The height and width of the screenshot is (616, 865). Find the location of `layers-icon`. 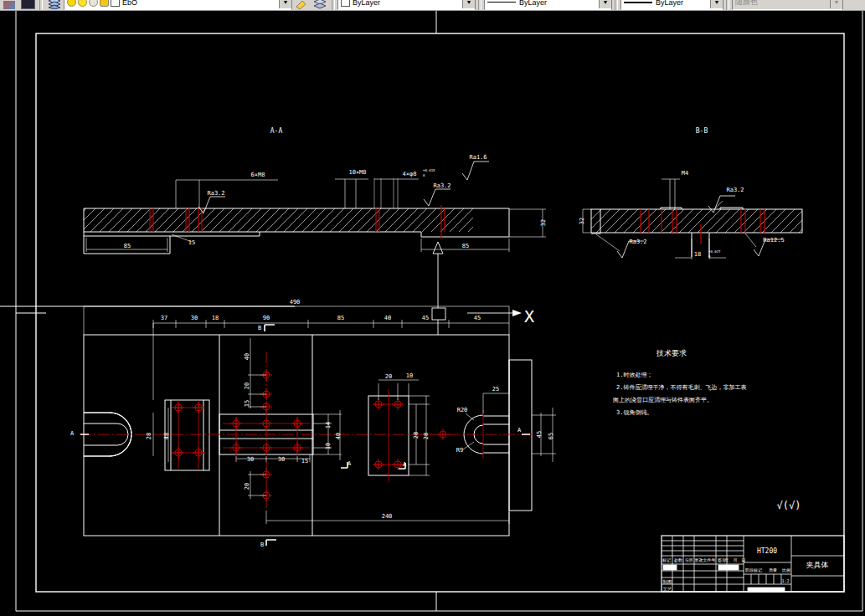

layers-icon is located at coordinates (54, 5).